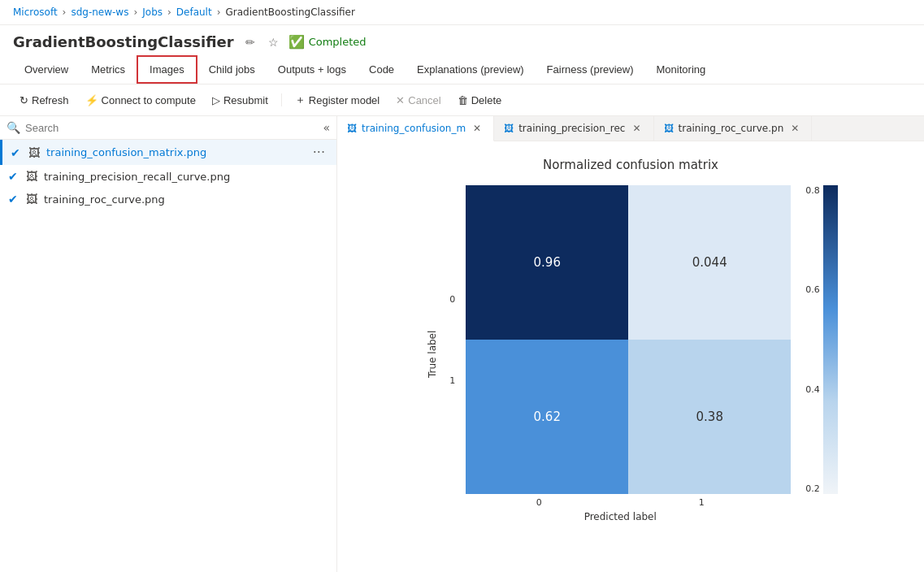 Image resolution: width=924 pixels, height=572 pixels. I want to click on scale-tick-02: 0.2, so click(813, 489).